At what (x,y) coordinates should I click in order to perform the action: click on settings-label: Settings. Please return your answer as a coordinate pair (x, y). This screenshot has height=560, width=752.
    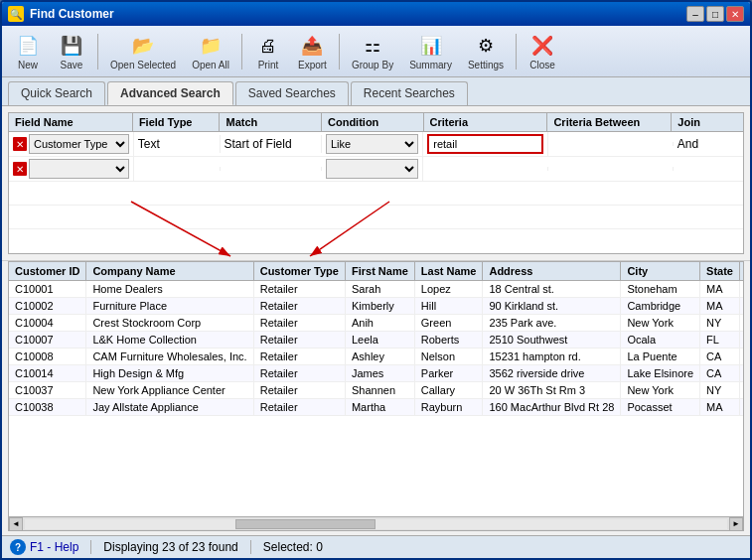
    Looking at the image, I should click on (486, 66).